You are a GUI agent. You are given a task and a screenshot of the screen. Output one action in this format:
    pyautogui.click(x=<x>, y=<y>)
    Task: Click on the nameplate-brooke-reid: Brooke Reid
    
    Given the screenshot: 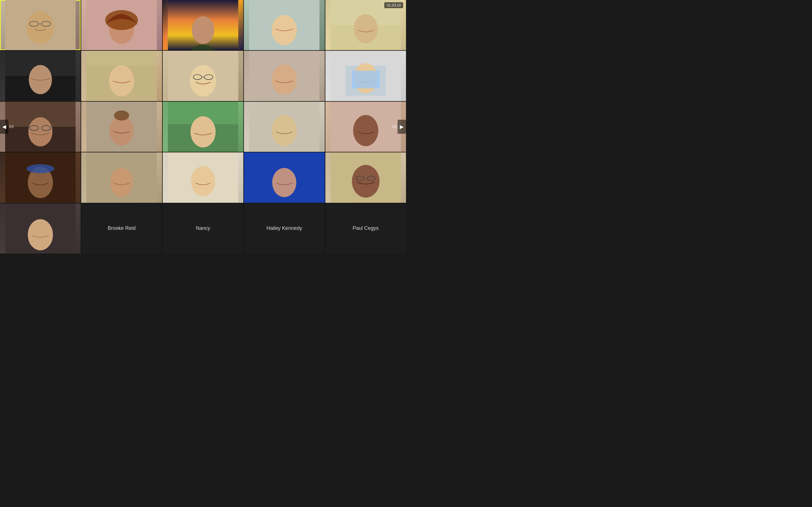 What is the action you would take?
    pyautogui.click(x=121, y=228)
    